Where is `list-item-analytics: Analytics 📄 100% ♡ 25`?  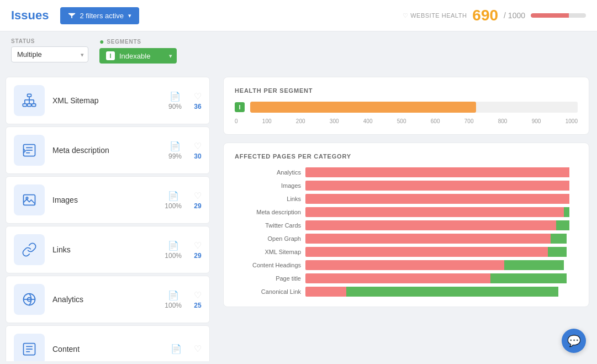 list-item-analytics: Analytics 📄 100% ♡ 25 is located at coordinates (108, 299).